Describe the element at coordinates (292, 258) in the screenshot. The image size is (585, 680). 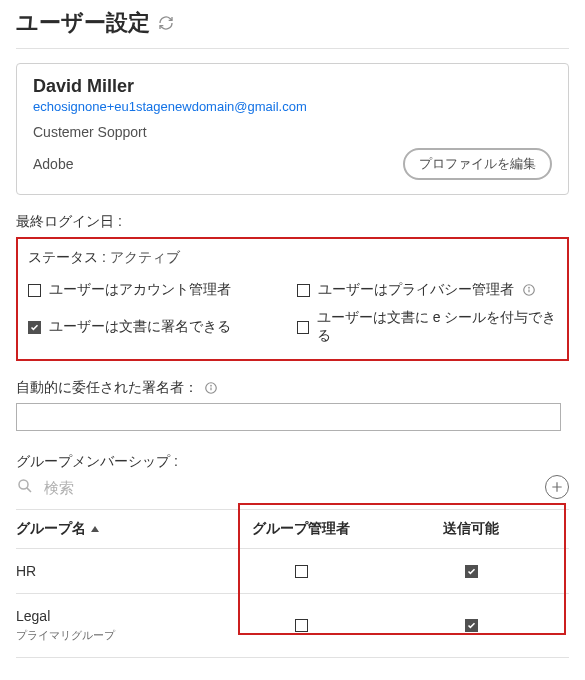
I see `status-row: ステータス アクティブ` at that location.